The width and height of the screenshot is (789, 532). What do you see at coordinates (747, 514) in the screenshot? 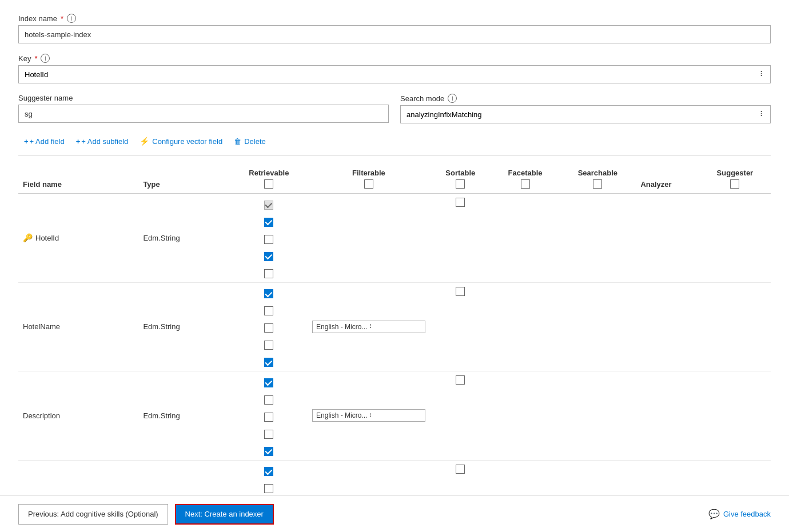
I see `feedback-label: Give feedback` at bounding box center [747, 514].